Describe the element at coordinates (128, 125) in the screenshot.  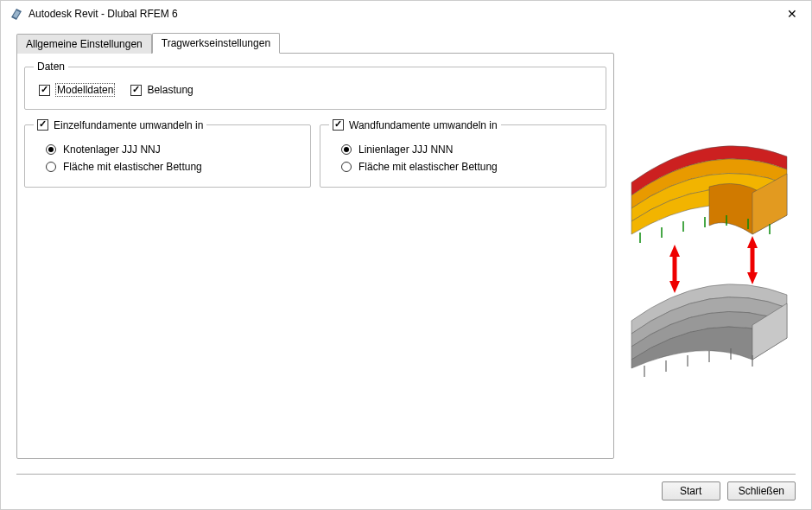
I see `checkbox-einzel-label: Einzelfundamente umwandeln in` at that location.